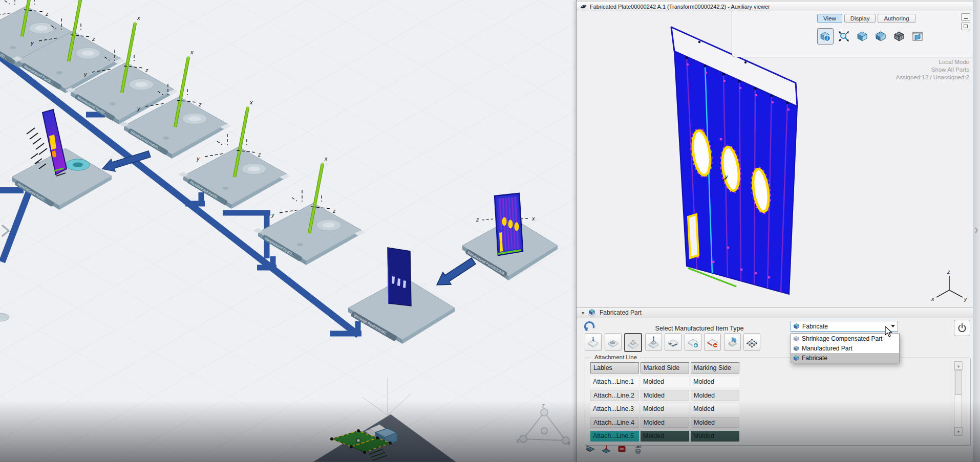 The height and width of the screenshot is (462, 980). Describe the element at coordinates (958, 383) in the screenshot. I see `scrollbar-thumb` at that location.